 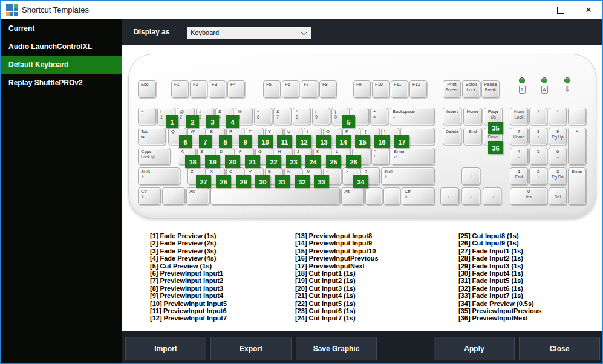 What do you see at coordinates (471, 196) in the screenshot?
I see `key-blank: ↓` at bounding box center [471, 196].